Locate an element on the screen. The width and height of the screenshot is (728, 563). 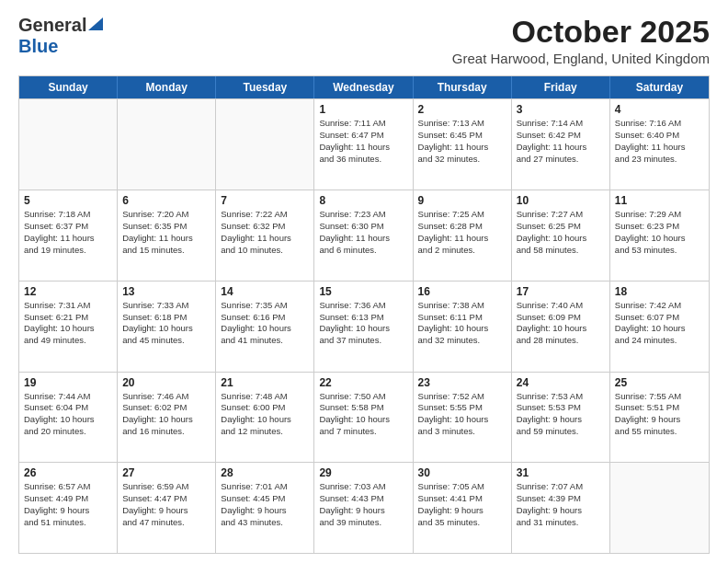
logo-general: General is located at coordinates (52, 26).